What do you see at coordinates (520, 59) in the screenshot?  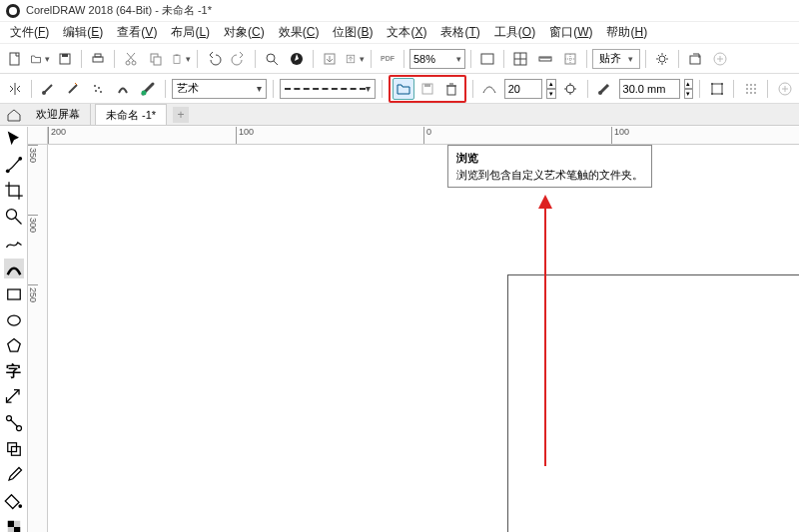 I see `grid-icon` at bounding box center [520, 59].